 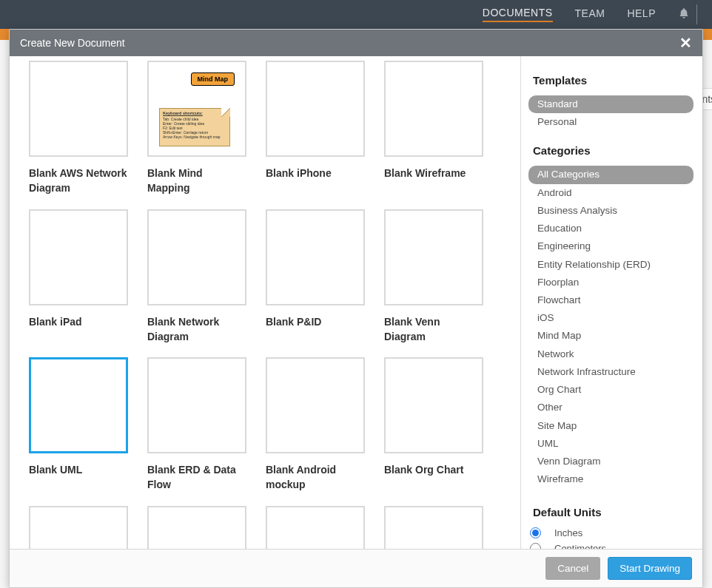 What do you see at coordinates (197, 180) in the screenshot?
I see `template-label: Blank Mind Mapping` at bounding box center [197, 180].